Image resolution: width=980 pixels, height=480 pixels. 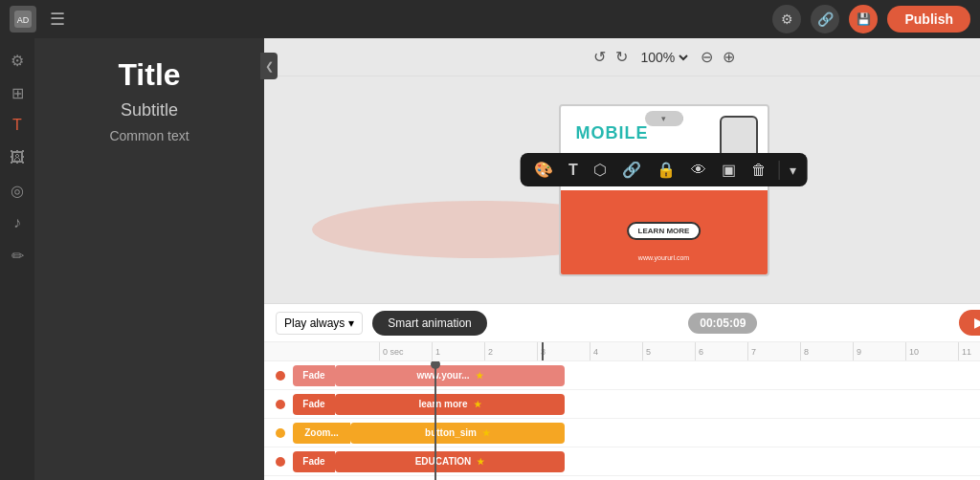 I want to click on redo-btn: ↻, so click(x=622, y=57).